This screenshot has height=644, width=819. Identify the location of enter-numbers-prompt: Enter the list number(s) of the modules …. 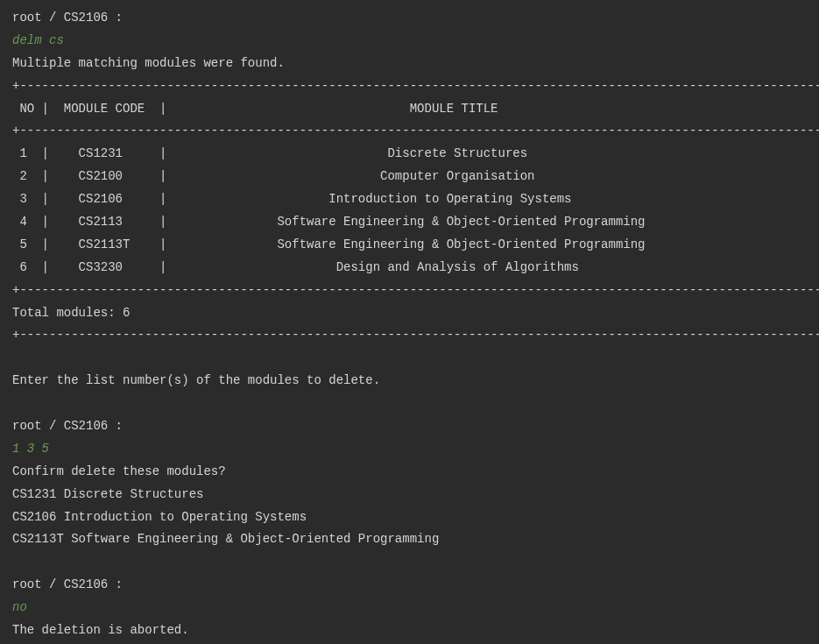
(410, 381).